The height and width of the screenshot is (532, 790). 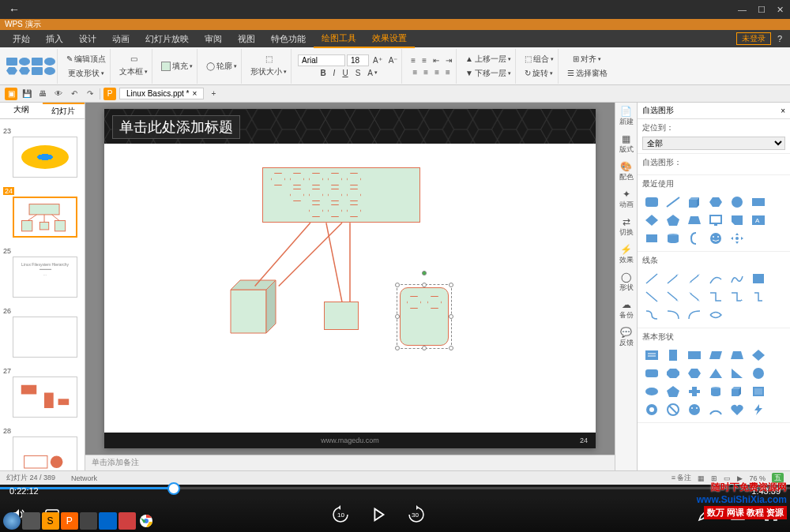 What do you see at coordinates (673, 355) in the screenshot?
I see `basic-textbox-v` at bounding box center [673, 355].